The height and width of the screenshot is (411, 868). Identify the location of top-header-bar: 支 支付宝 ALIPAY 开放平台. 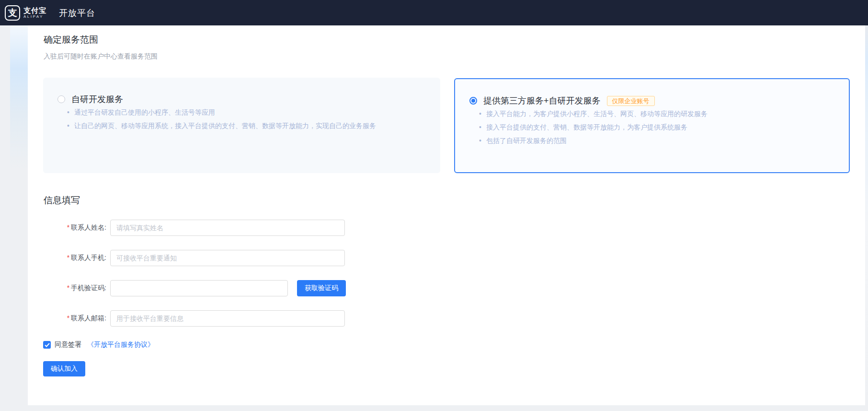
(434, 12).